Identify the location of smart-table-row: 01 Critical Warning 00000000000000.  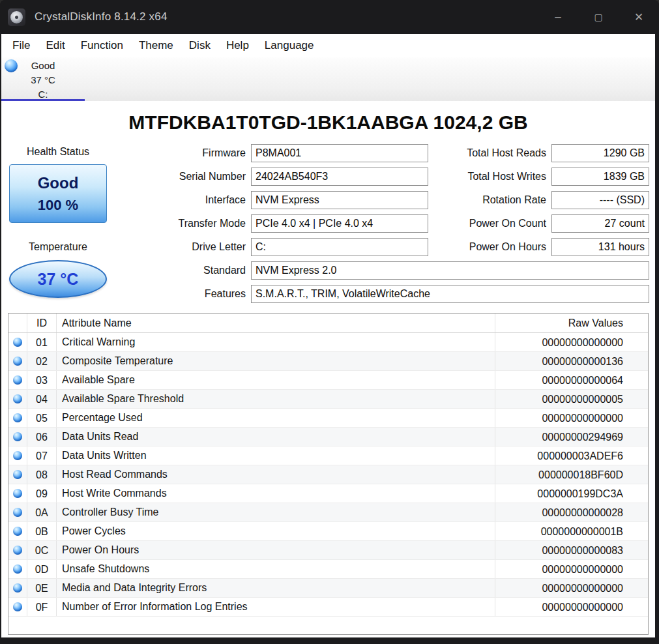
(329, 343).